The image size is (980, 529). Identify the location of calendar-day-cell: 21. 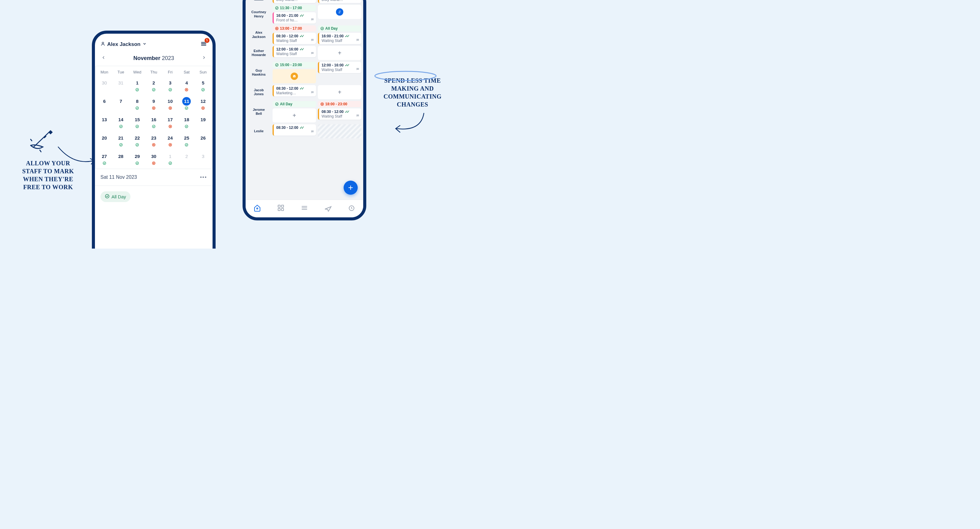
(121, 141).